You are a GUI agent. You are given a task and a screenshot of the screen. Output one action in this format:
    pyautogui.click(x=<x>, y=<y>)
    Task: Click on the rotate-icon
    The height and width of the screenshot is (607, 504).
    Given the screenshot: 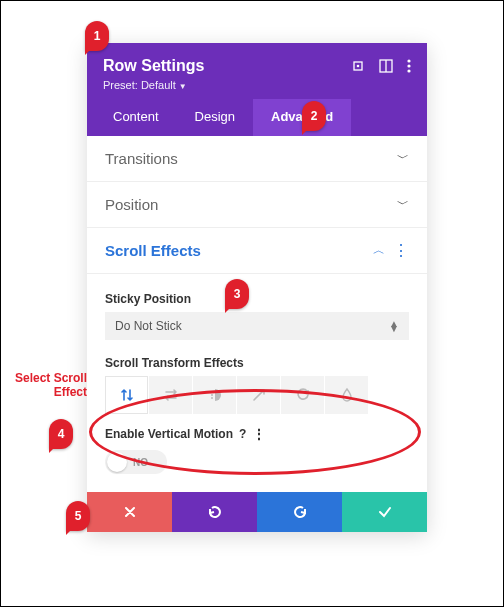 What is the action you would take?
    pyautogui.click(x=303, y=395)
    